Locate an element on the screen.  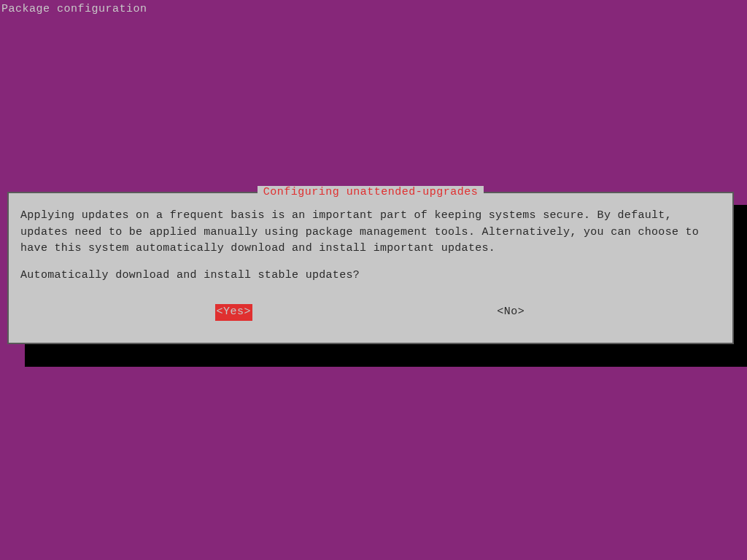
dialog-button-row: <Yes> <No> is located at coordinates (371, 319).